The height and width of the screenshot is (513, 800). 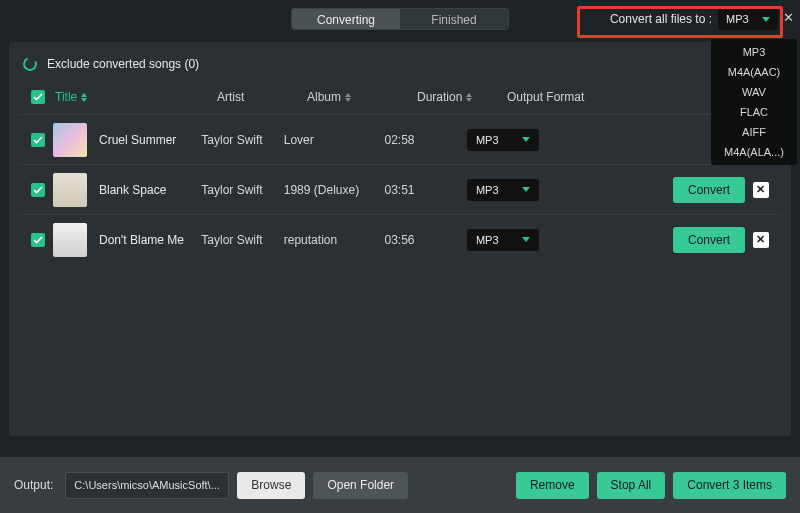 What do you see at coordinates (132, 190) in the screenshot?
I see `track-title: Blank Space` at bounding box center [132, 190].